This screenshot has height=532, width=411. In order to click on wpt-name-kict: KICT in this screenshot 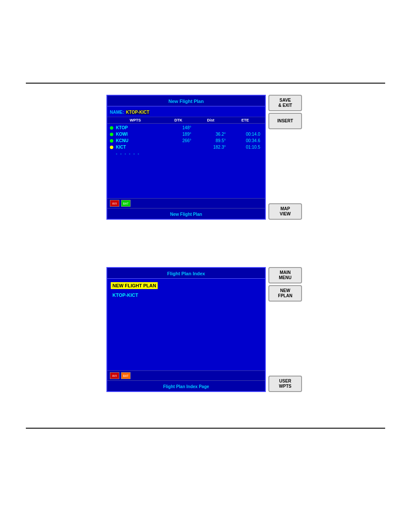, I will do `click(140, 147)`.